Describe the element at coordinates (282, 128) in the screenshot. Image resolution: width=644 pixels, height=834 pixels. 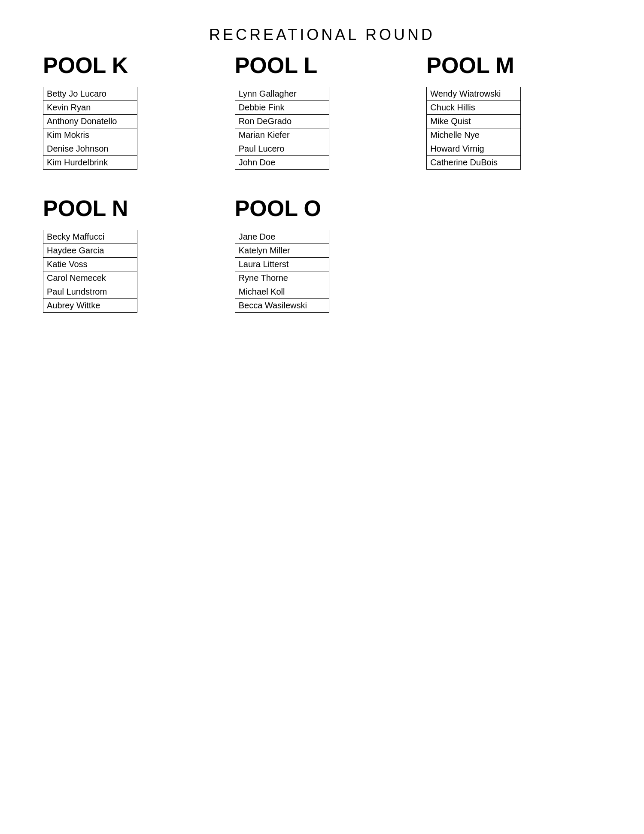
I see `pool-l-table: Lynn GallagherDebbie FinkRon DeGradoMari…` at that location.